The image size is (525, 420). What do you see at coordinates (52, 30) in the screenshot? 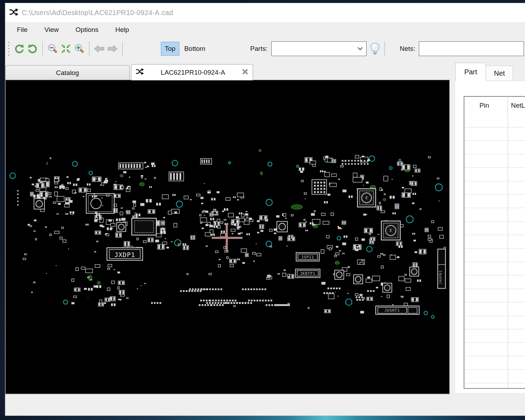
I see `menu-item-view: View` at bounding box center [52, 30].